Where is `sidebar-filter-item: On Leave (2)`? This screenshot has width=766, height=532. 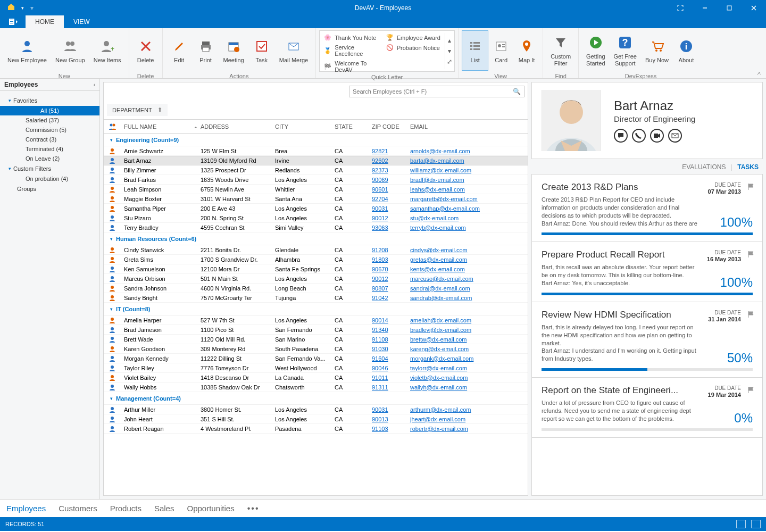 sidebar-filter-item: On Leave (2) is located at coordinates (50, 159).